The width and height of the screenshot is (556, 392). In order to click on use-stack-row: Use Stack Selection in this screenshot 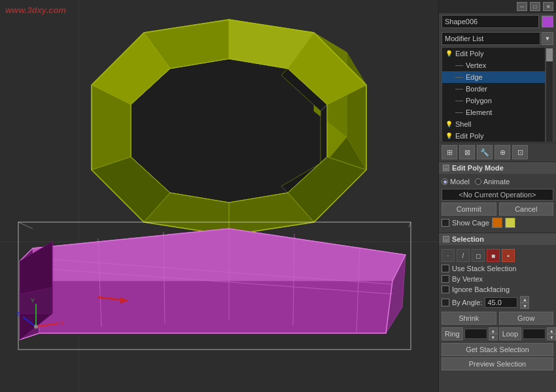, I will do `click(497, 269)`.